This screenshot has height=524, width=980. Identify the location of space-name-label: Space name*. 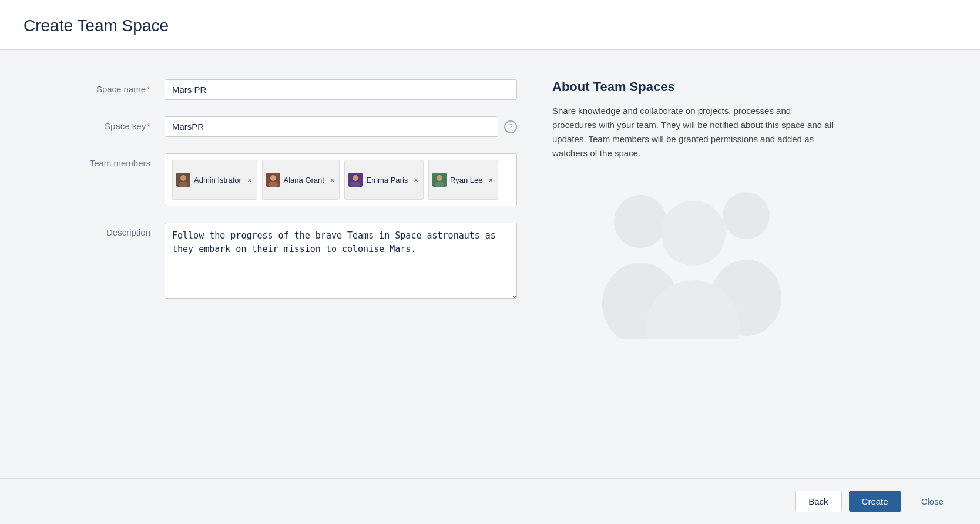
(100, 87).